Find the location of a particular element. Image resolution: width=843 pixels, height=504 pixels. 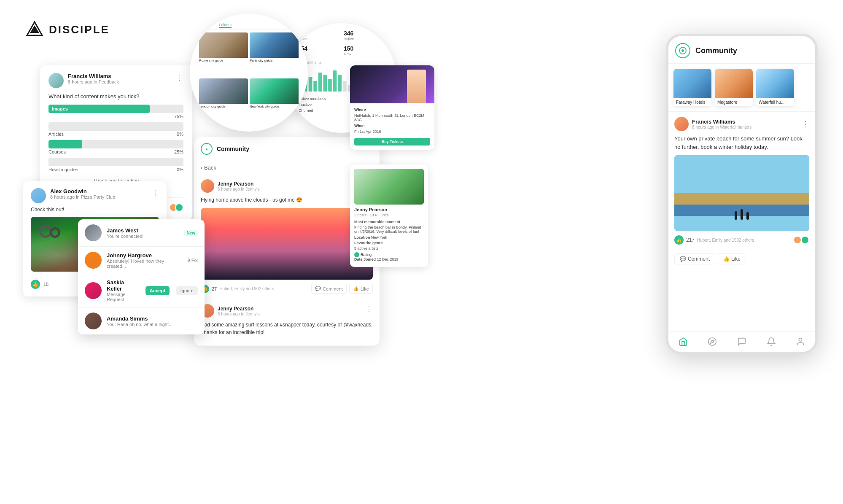

feed-avatar is located at coordinates (207, 186).